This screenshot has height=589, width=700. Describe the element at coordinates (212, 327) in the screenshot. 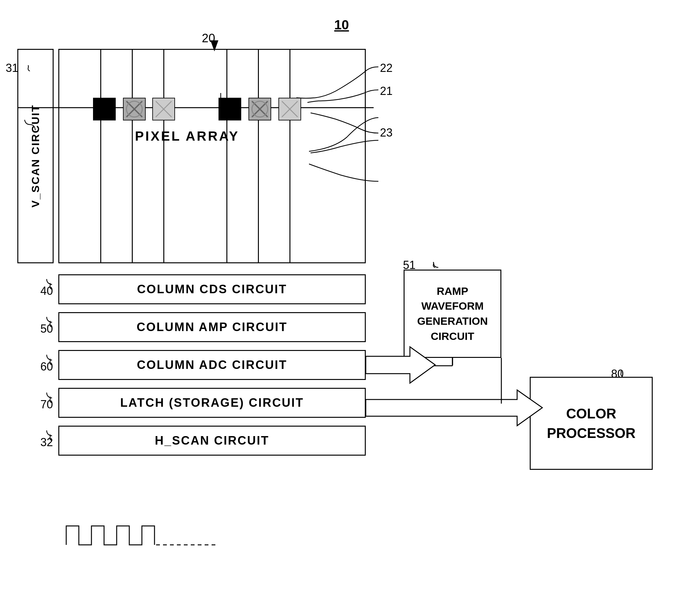

I see `column-amp-label: COLUMN AMP CIRCUIT` at that location.